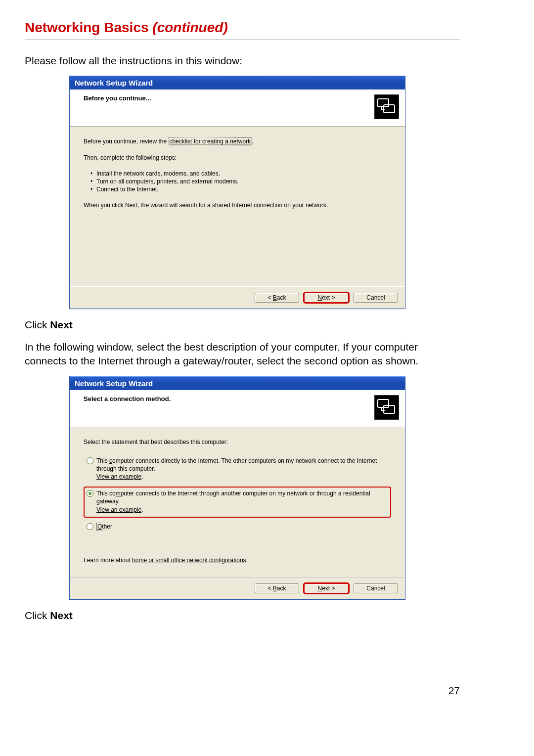 Image resolution: width=534 pixels, height=756 pixels. I want to click on header-band: Before you continue..., so click(237, 108).